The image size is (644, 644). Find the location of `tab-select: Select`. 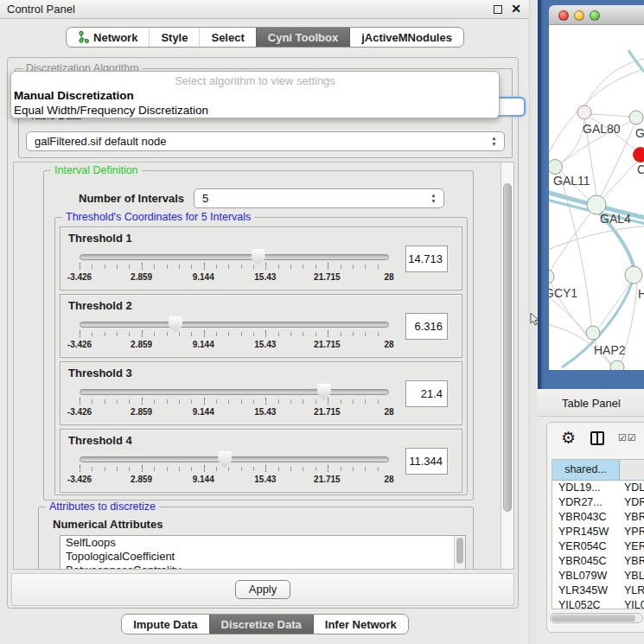

tab-select: Select is located at coordinates (226, 37).